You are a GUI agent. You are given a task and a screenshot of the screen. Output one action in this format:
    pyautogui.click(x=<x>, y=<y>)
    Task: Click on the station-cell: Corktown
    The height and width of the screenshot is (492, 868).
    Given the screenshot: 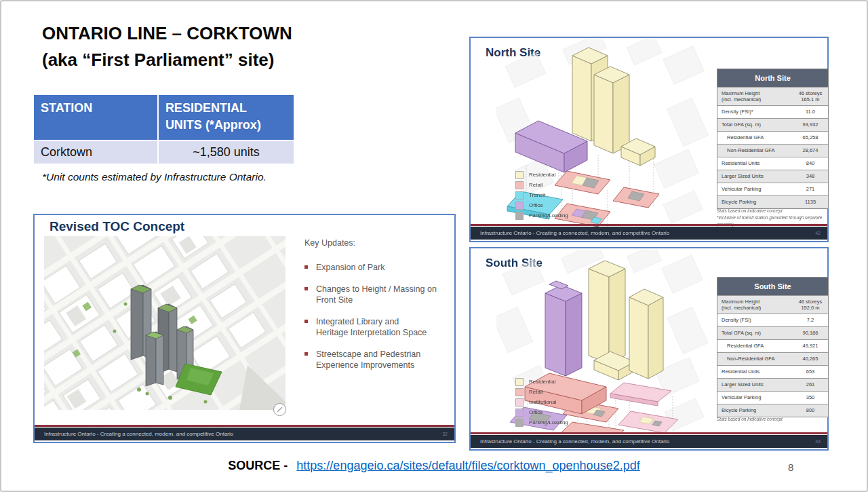 What is the action you would take?
    pyautogui.click(x=96, y=152)
    